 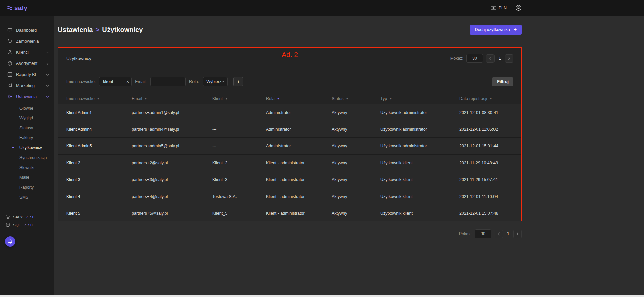 What do you see at coordinates (27, 30) in the screenshot?
I see `sidebar-item-dashboard: Dashboard` at bounding box center [27, 30].